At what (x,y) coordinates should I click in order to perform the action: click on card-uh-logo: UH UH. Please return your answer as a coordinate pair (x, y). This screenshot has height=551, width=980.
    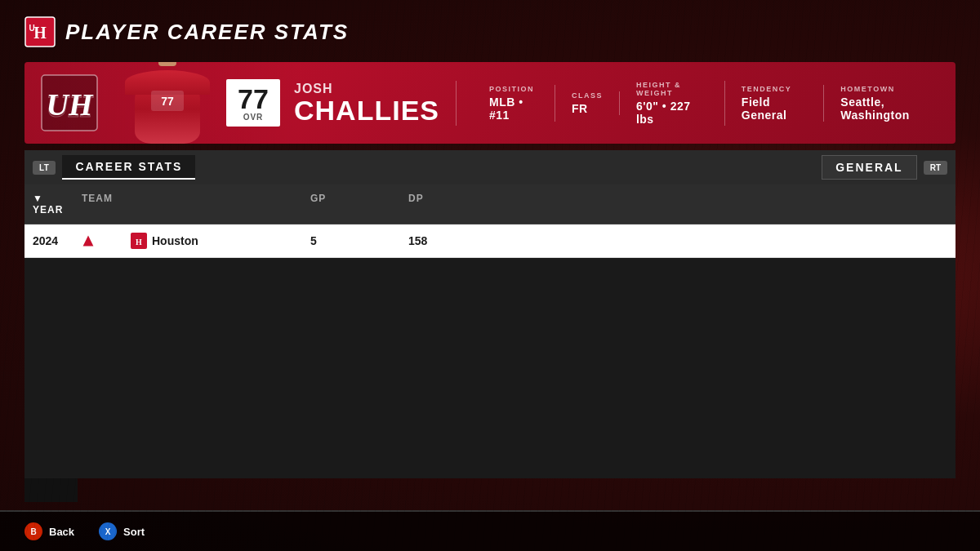
    Looking at the image, I should click on (69, 103).